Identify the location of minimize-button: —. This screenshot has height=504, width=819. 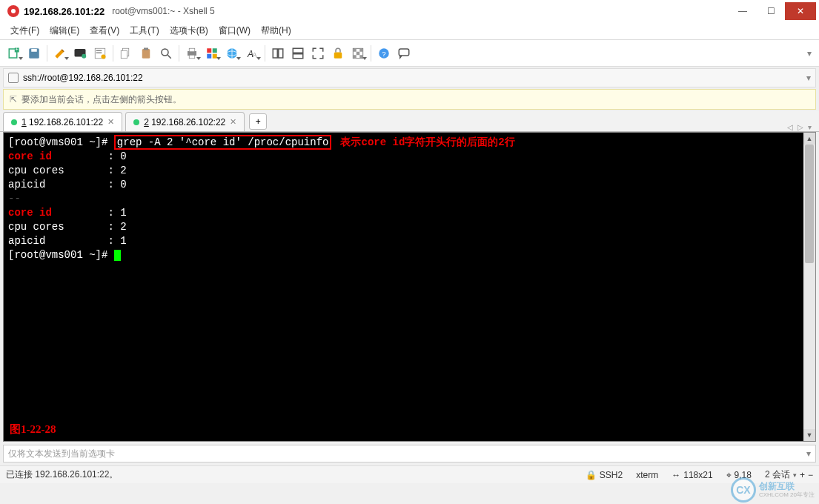
(743, 11).